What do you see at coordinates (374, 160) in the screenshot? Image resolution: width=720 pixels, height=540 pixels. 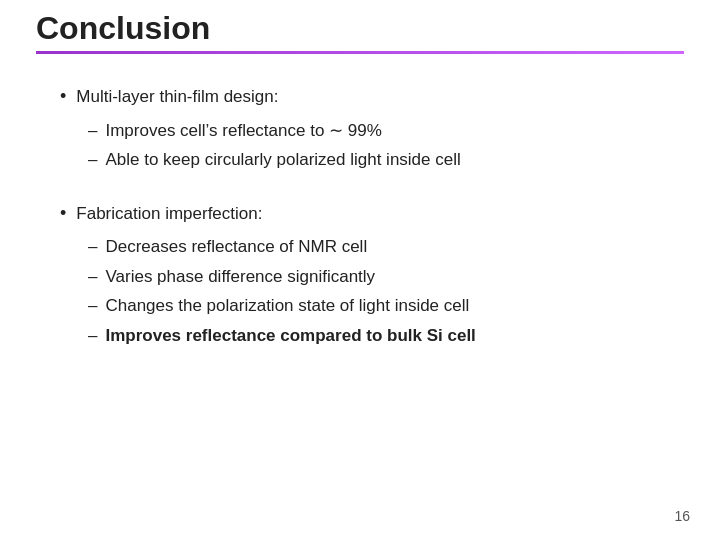 I see `sub-item-1-2: – Able to keep circularly polarized ligh…` at bounding box center [374, 160].